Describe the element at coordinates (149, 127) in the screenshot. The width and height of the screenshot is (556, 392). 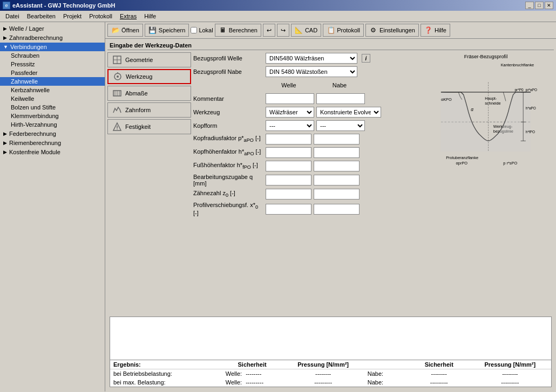
I see `nav-festigkeit-button: Festigkeit` at that location.